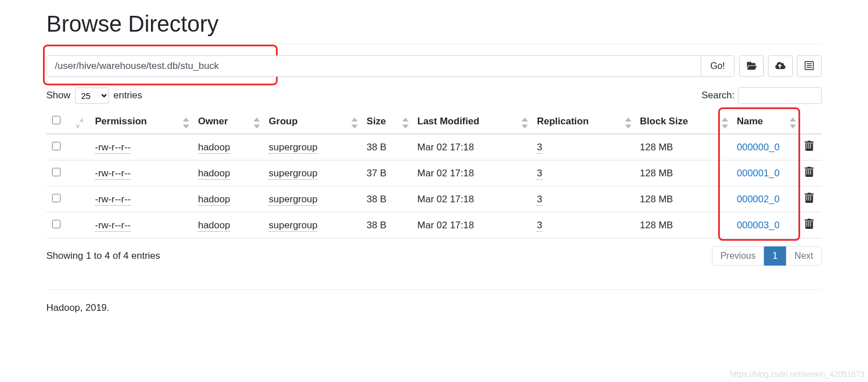  I want to click on page-title: Browse Directory, so click(434, 28).